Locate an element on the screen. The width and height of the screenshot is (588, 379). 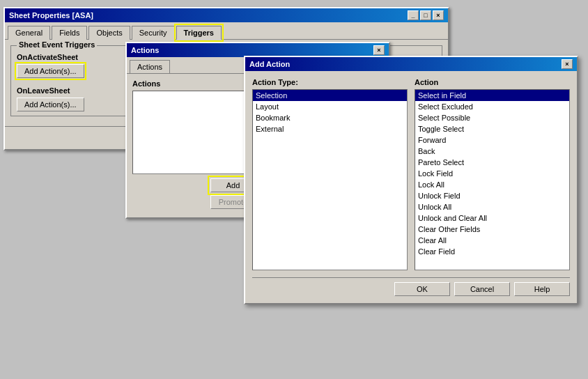
action-item-12: Clear Other Fields is located at coordinates (492, 229).